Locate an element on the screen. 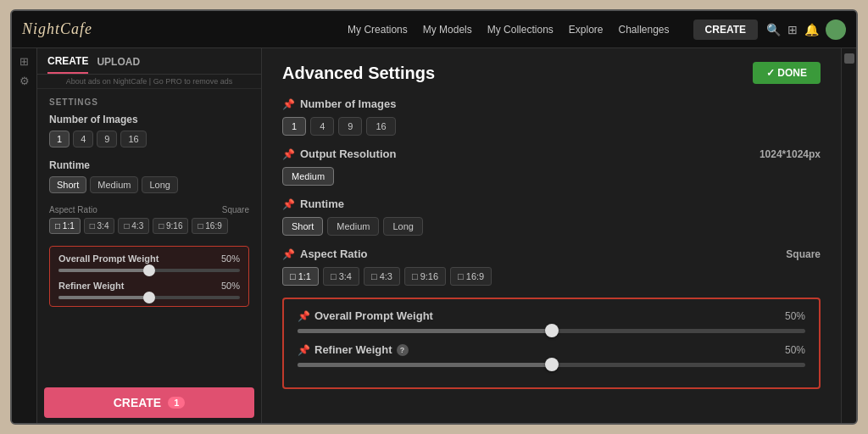 Image resolution: width=868 pixels, height=434 pixels. sidebar-runtime-short: Short is located at coordinates (68, 185).